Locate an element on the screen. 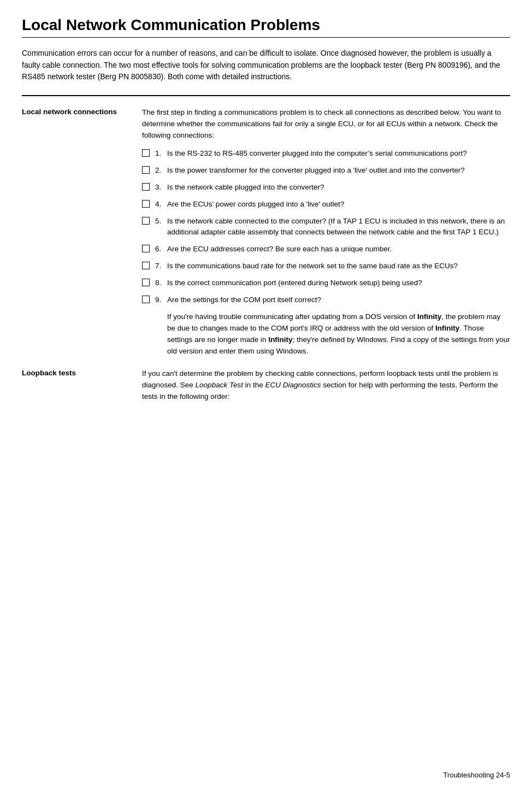 This screenshot has width=532, height=790. loopback-text-italic-2: ECU Diagnostics is located at coordinates (293, 385).